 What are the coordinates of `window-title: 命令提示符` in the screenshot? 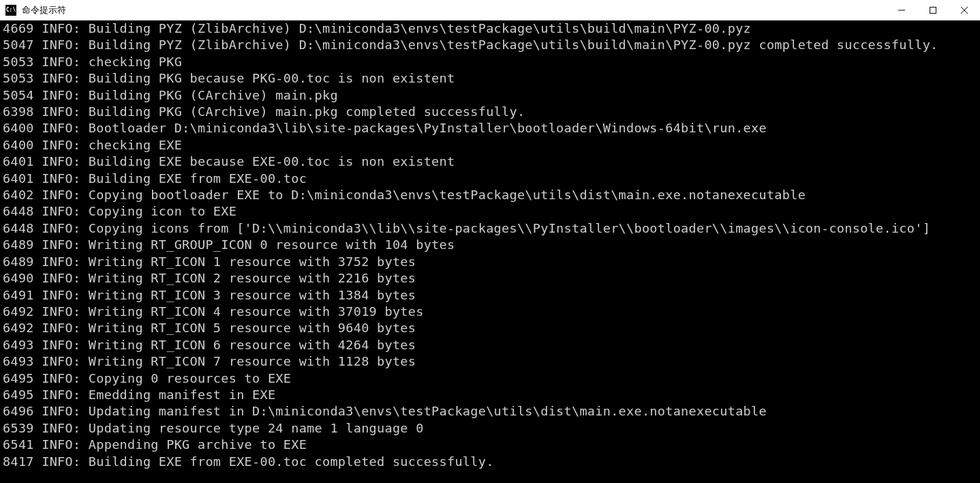 It's located at (454, 10).